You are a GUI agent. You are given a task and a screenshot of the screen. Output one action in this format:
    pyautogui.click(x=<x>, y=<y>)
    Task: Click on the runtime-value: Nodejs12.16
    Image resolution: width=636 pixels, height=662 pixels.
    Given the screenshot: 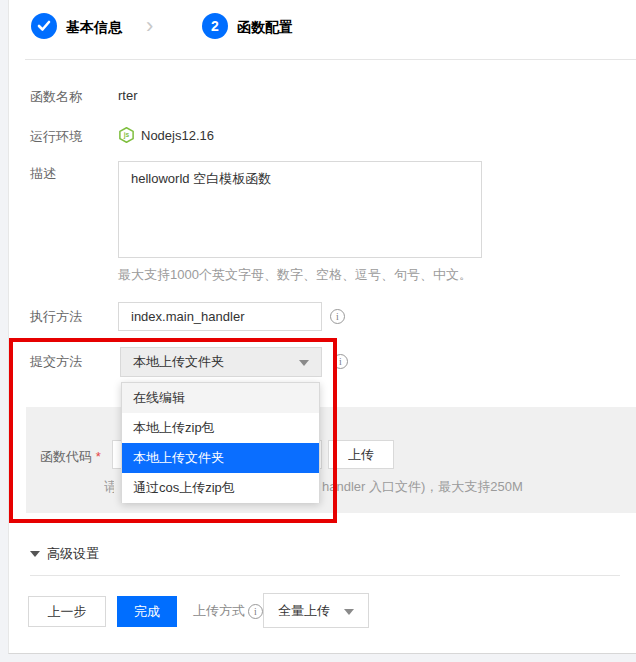 What is the action you would take?
    pyautogui.click(x=178, y=136)
    